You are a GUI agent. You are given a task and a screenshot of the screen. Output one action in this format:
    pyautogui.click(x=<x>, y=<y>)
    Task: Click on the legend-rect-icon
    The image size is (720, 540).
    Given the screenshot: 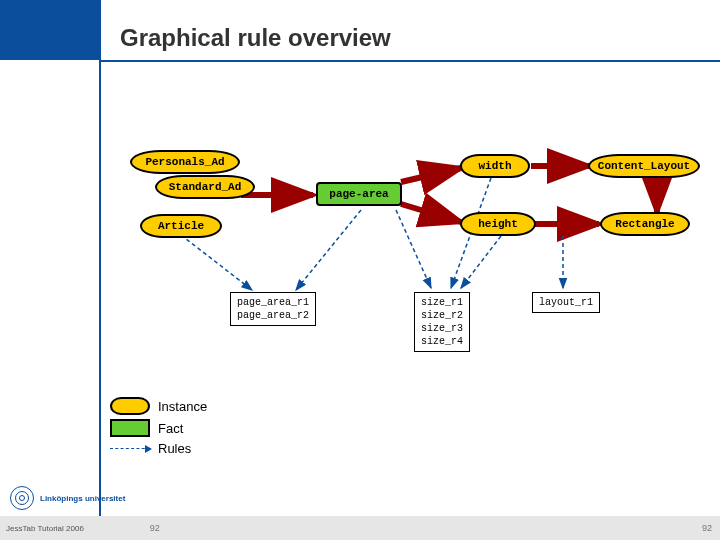 What is the action you would take?
    pyautogui.click(x=130, y=428)
    